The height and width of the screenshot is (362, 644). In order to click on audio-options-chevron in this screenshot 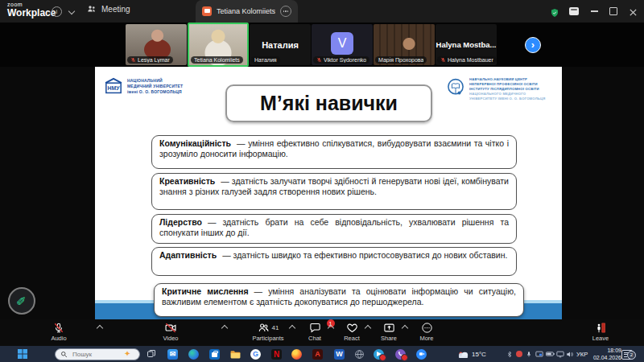, I will do `click(100, 328)`.